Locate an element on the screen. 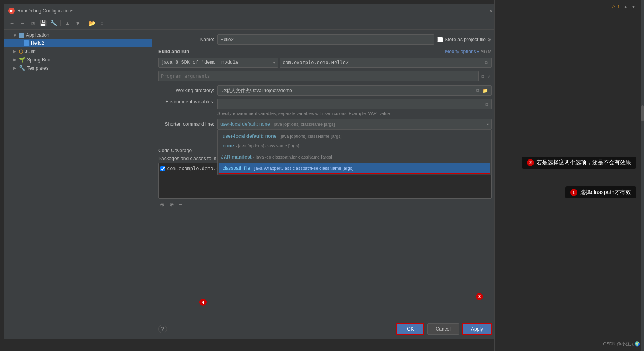 The height and width of the screenshot is (351, 644). tree-item-springboot: ▶ 🌱 Spring Boot is located at coordinates (78, 60).